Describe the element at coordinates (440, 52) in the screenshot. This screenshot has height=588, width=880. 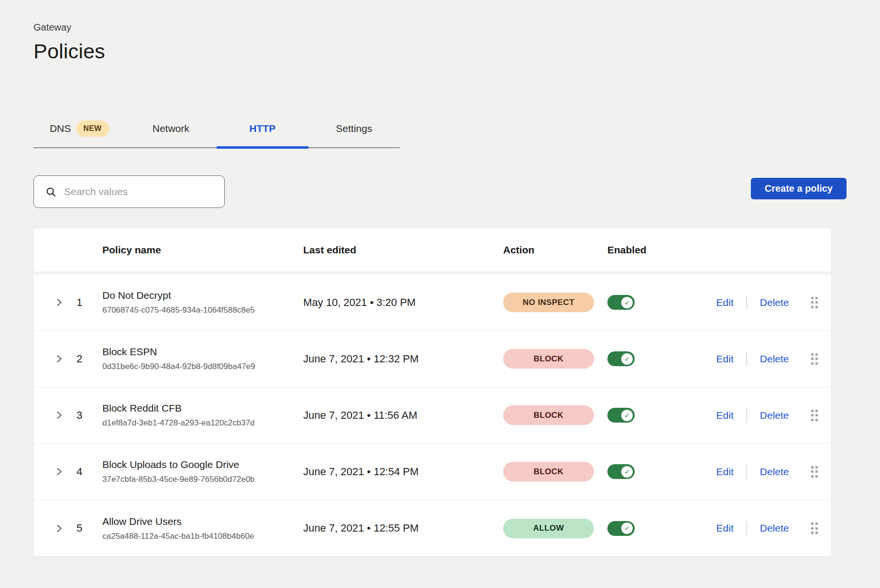
I see `page-title: Policies` at that location.